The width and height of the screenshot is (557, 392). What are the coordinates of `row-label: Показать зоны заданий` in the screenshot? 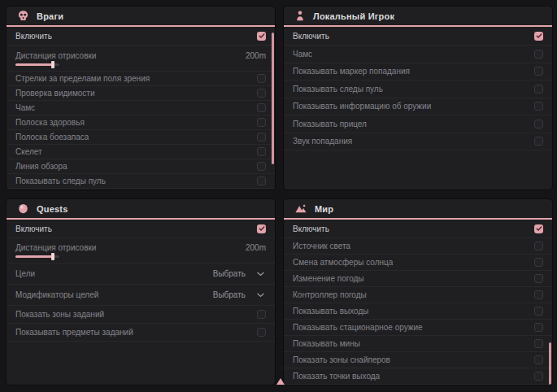 It's located at (60, 314).